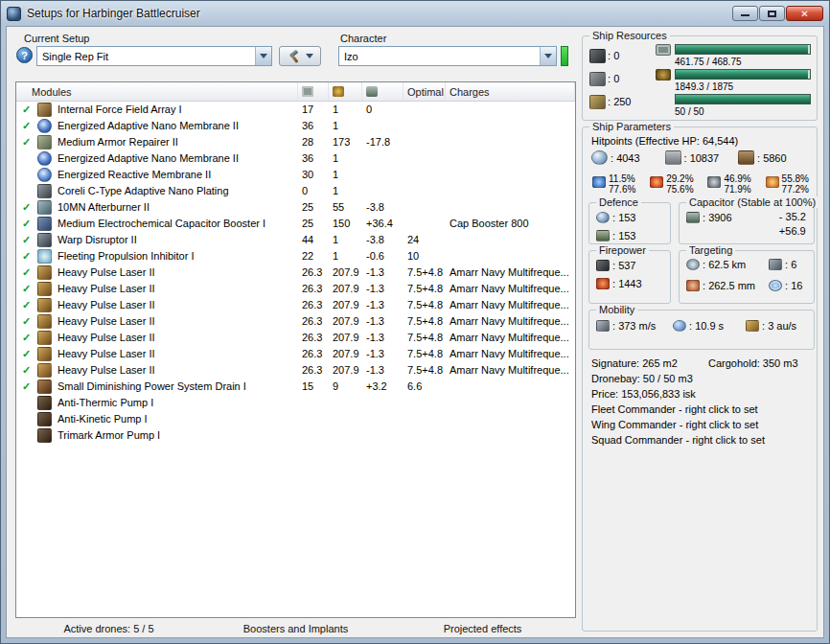 This screenshot has height=644, width=830. I want to click on titlebar: Setups for Harbinger Battlecruiser ✕, so click(415, 13).